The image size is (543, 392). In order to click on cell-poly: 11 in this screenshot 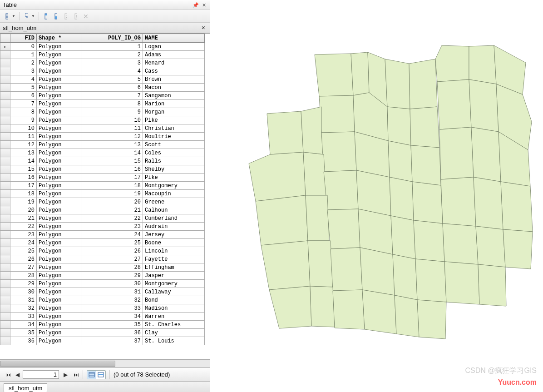, I will do `click(113, 129)`.